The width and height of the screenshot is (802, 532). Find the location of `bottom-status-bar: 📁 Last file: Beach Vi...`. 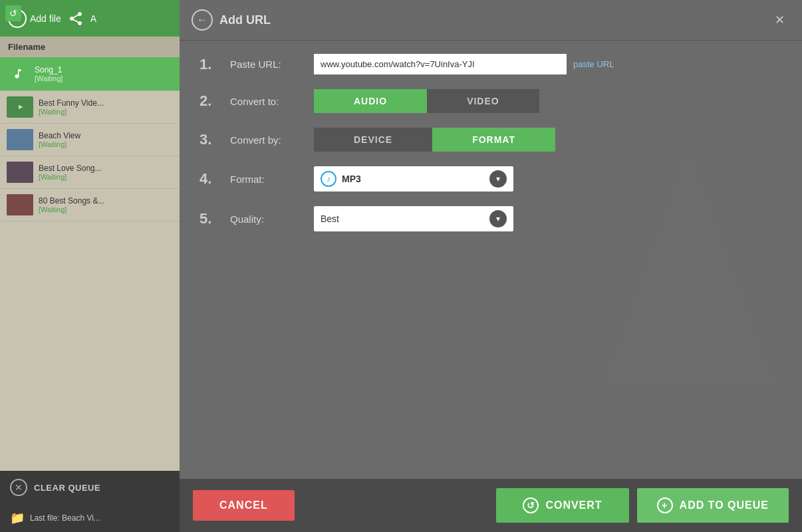

bottom-status-bar: 📁 Last file: Beach Vi... is located at coordinates (90, 518).